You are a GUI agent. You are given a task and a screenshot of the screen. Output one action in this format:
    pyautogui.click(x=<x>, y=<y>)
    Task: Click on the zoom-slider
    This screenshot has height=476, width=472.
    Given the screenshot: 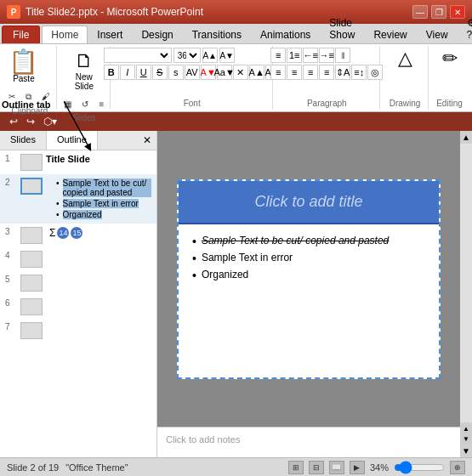 What is the action you would take?
    pyautogui.click(x=419, y=468)
    